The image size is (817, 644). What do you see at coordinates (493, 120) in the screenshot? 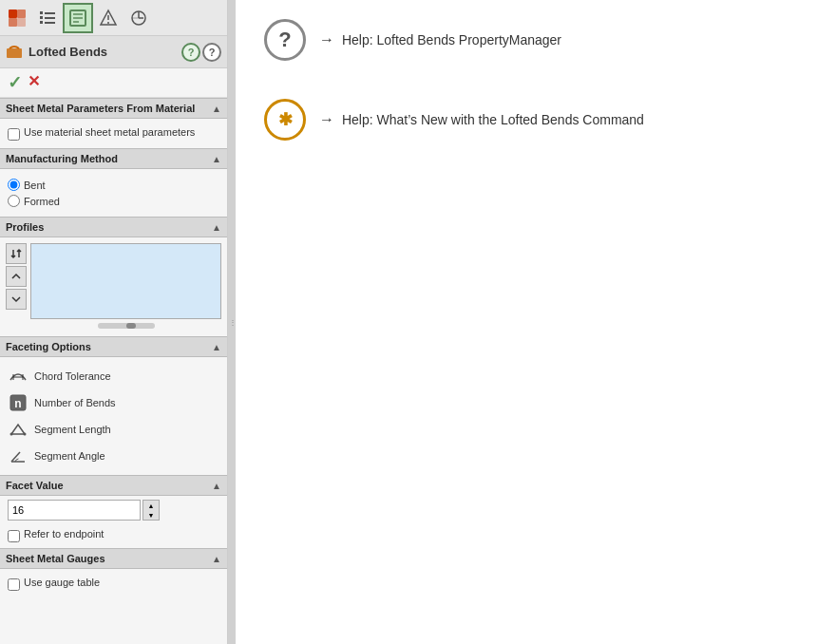
I see `help-link-2: Help: What’s New with the Lofted Bends C…` at bounding box center [493, 120].